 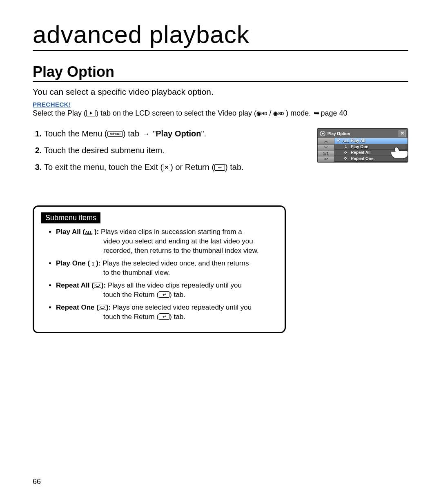 I want to click on submenu-desc-rest: to the thumbnail view., so click(x=166, y=273).